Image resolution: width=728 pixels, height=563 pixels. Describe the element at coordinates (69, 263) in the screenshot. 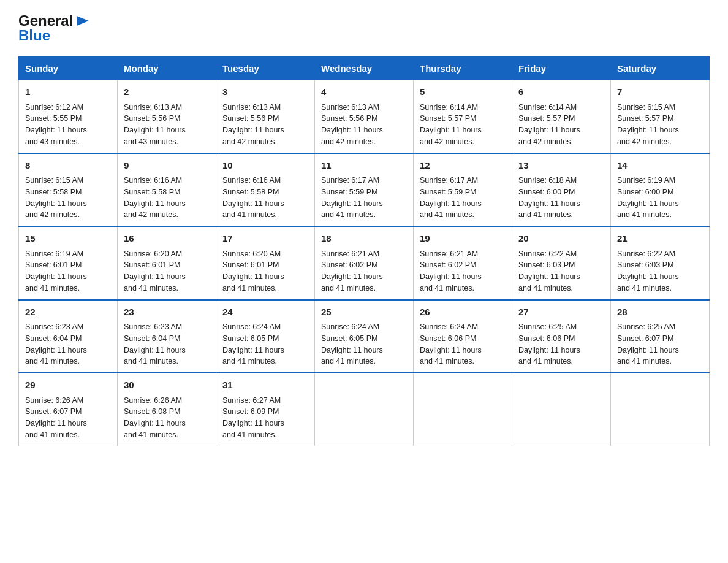

I see `calendar-cell: 15Sunrise: 6:19 AMSunset: 6:01 PMDayligh…` at that location.